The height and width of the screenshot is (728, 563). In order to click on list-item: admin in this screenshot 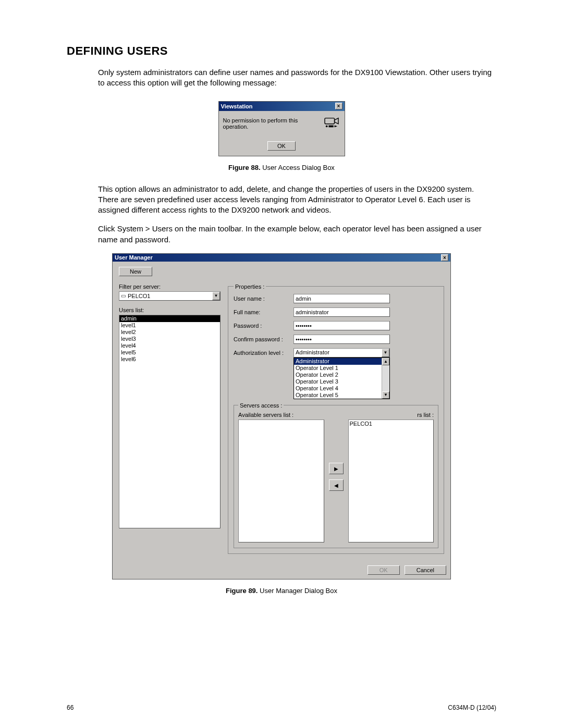, I will do `click(170, 319)`.